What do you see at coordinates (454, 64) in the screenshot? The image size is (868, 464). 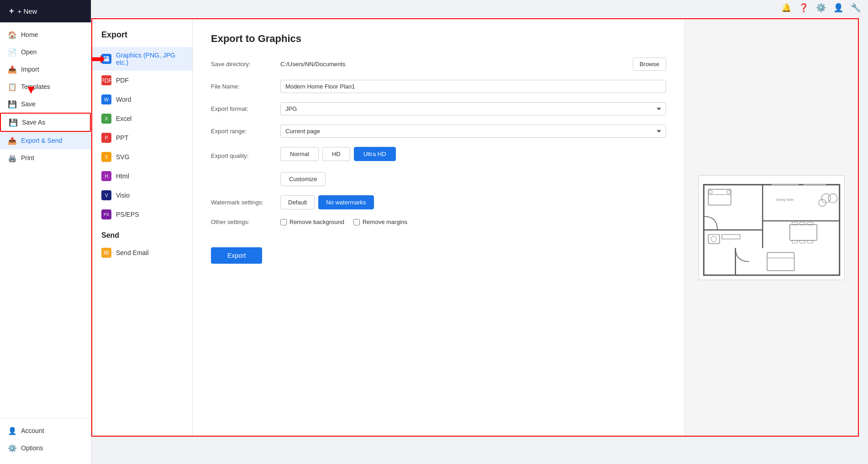 I see `save-directory-value: C:/Users/NN/Documents` at bounding box center [454, 64].